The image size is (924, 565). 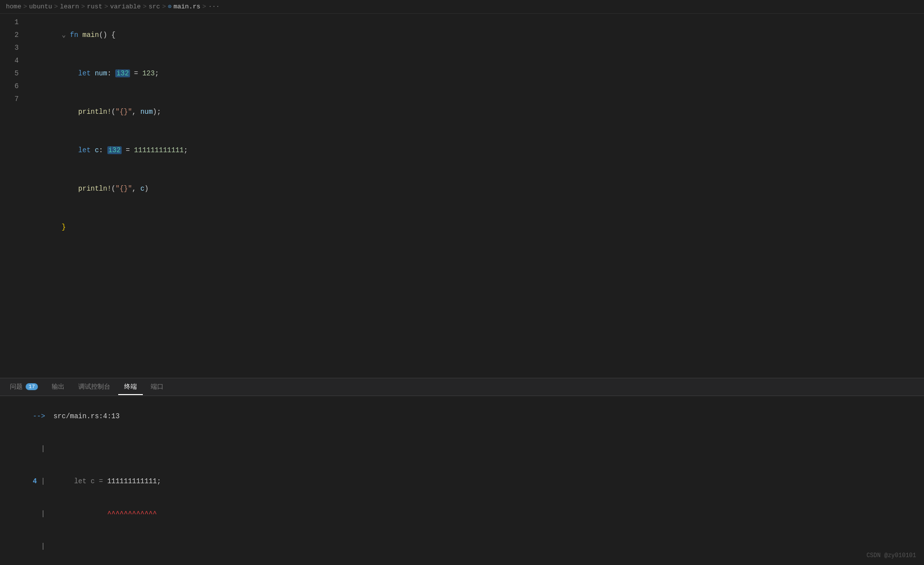 What do you see at coordinates (476, 73) in the screenshot?
I see `code-line-2: let num: i32 = 123;` at bounding box center [476, 73].